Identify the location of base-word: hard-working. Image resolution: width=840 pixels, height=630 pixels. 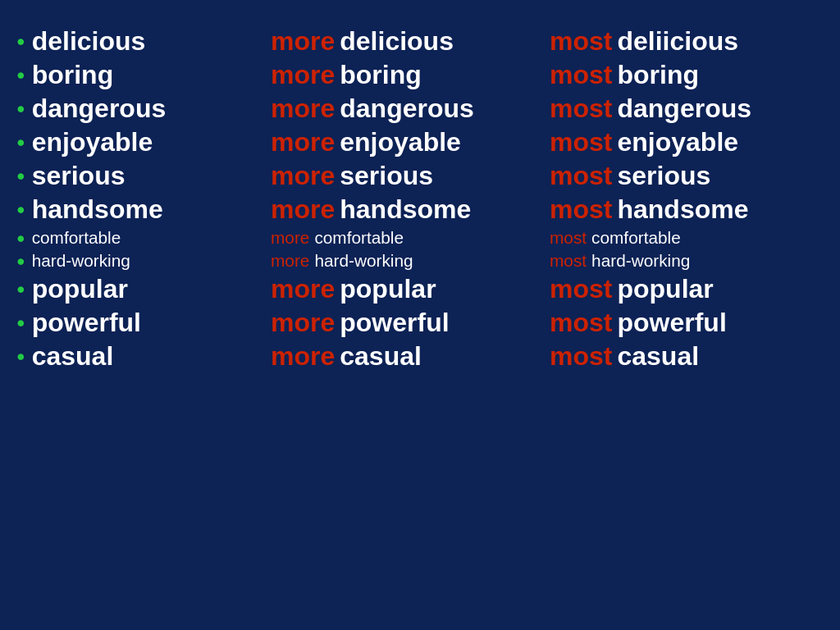
(81, 261).